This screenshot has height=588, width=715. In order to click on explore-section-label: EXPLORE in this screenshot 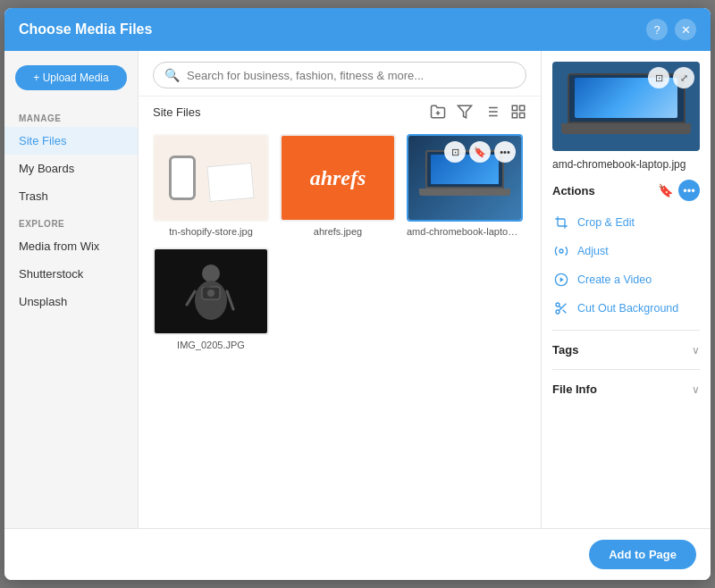, I will do `click(72, 222)`.